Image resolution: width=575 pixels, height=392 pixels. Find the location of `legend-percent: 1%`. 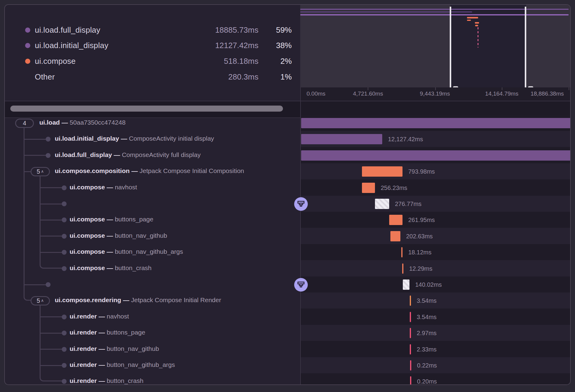

legend-percent: 1% is located at coordinates (286, 77).